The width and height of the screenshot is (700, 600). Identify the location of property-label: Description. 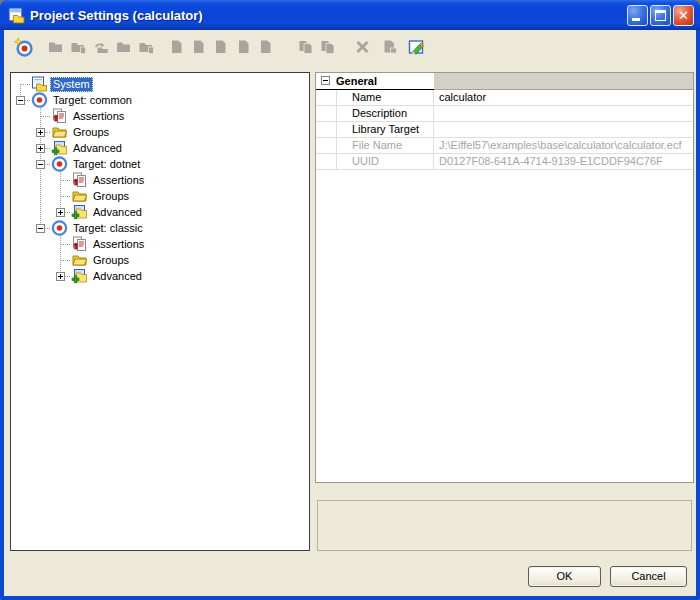
(386, 114).